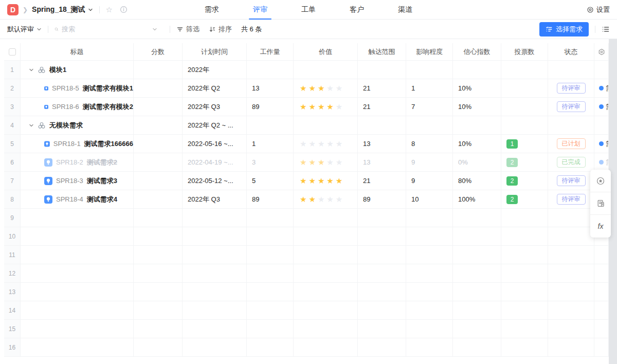 The height and width of the screenshot is (364, 617). I want to click on requirement-row: 5SPR18-1测试需求1666662022-05-16 ~...1★★★★★1…, so click(306, 144).